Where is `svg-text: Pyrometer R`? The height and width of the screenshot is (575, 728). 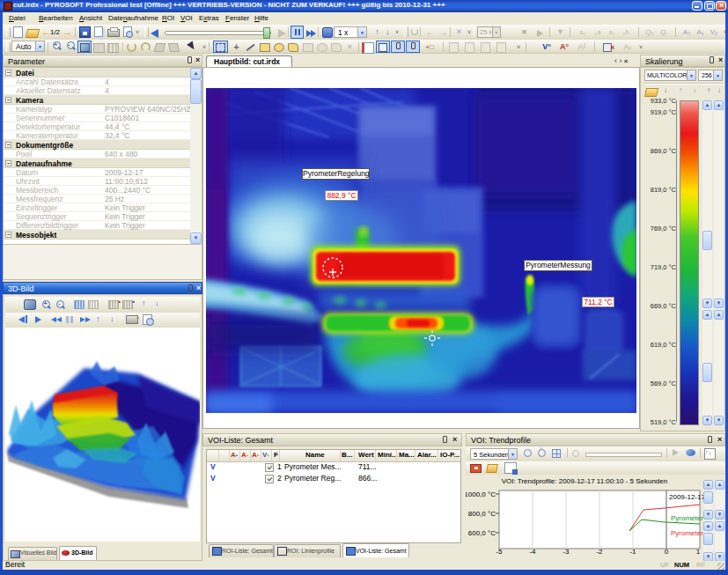
svg-text: Pyrometer R is located at coordinates (687, 518).